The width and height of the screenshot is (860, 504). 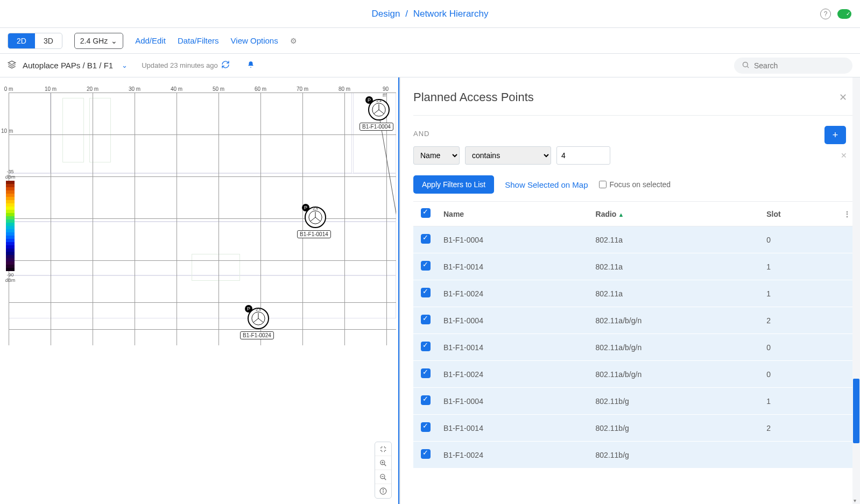 I want to click on table-row: B1-F1-0004 802.11a 0, so click(x=636, y=240).